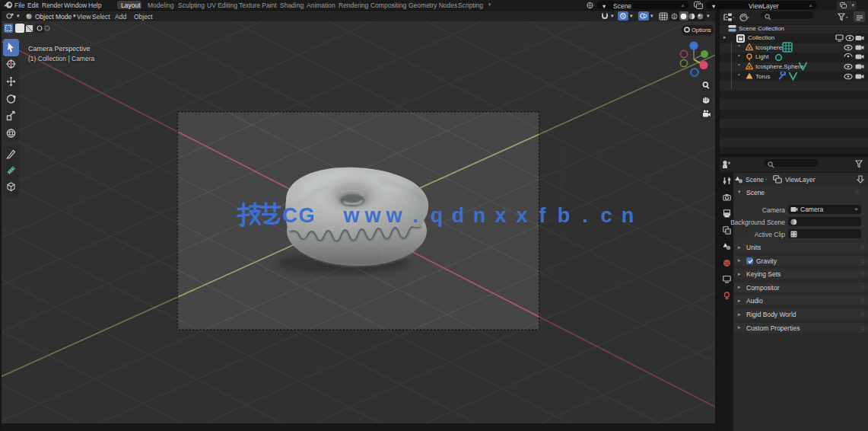  Describe the element at coordinates (298, 216) in the screenshot. I see `svg-text: CG` at that location.